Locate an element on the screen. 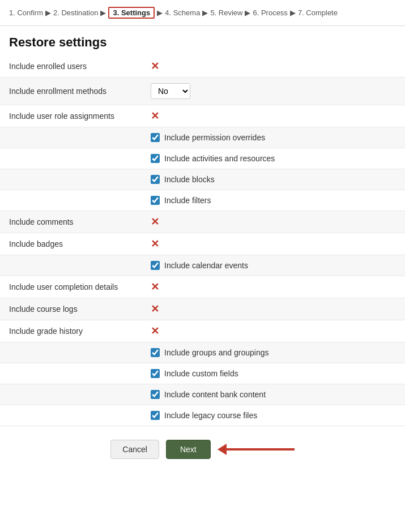  breadcrumb-step-5: 5. Review is located at coordinates (227, 12).